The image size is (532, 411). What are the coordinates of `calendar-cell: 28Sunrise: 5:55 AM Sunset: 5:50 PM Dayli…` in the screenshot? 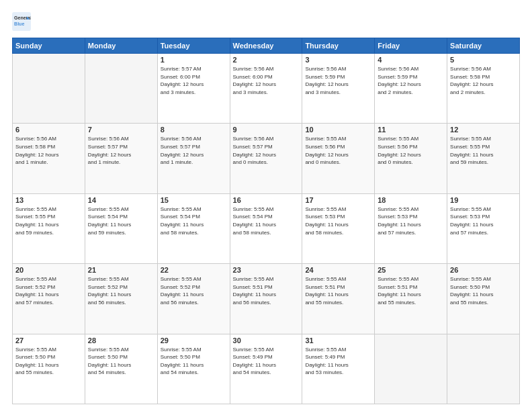 It's located at (121, 369).